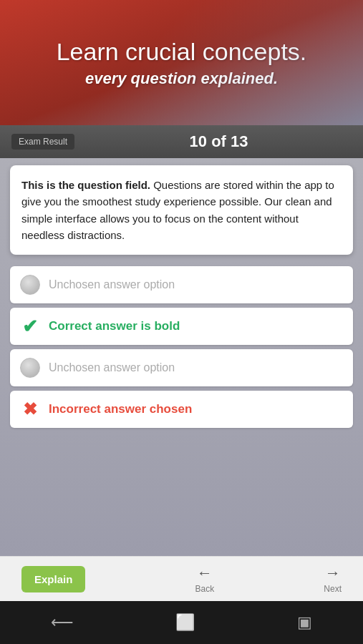  I want to click on next-label: Next, so click(332, 589).